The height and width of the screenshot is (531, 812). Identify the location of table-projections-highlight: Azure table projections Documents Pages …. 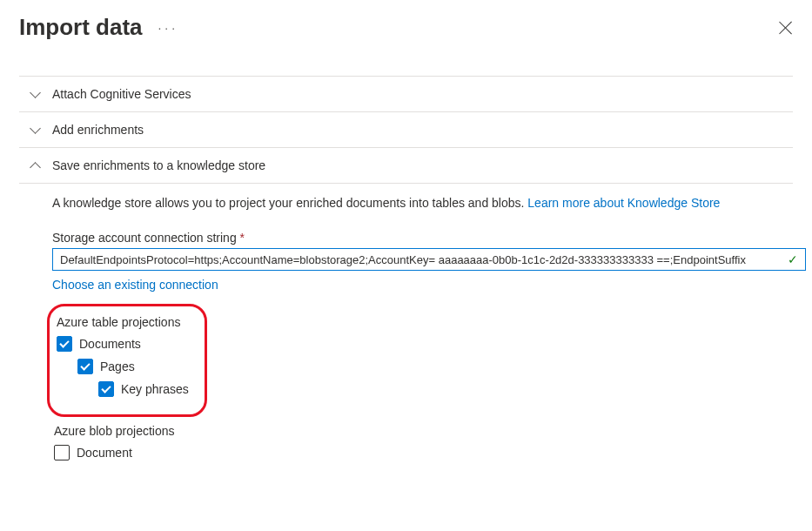
(127, 360).